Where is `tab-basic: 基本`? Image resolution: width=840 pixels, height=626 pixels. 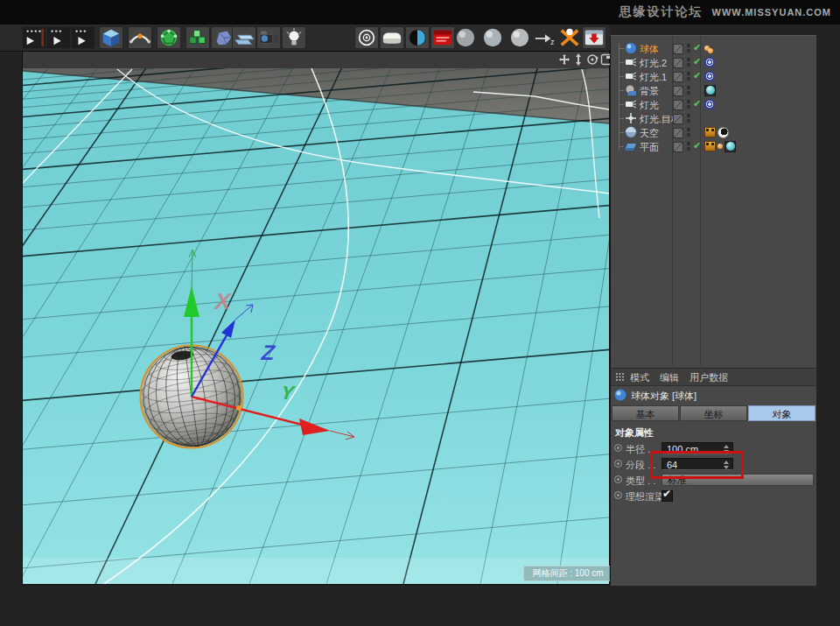
tab-basic: 基本 is located at coordinates (646, 413).